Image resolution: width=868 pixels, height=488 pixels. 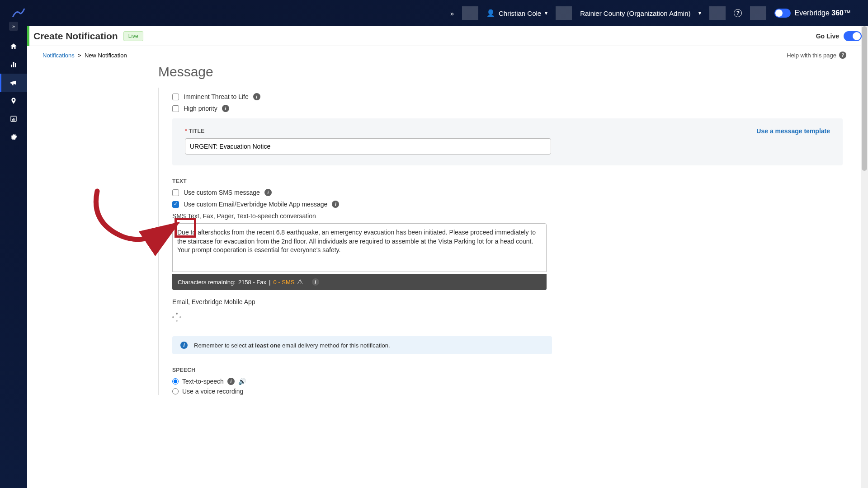 What do you see at coordinates (507, 216) in the screenshot?
I see `sms-target-label: SMS Text, Fax, Pager, Text-to-speech con…` at bounding box center [507, 216].